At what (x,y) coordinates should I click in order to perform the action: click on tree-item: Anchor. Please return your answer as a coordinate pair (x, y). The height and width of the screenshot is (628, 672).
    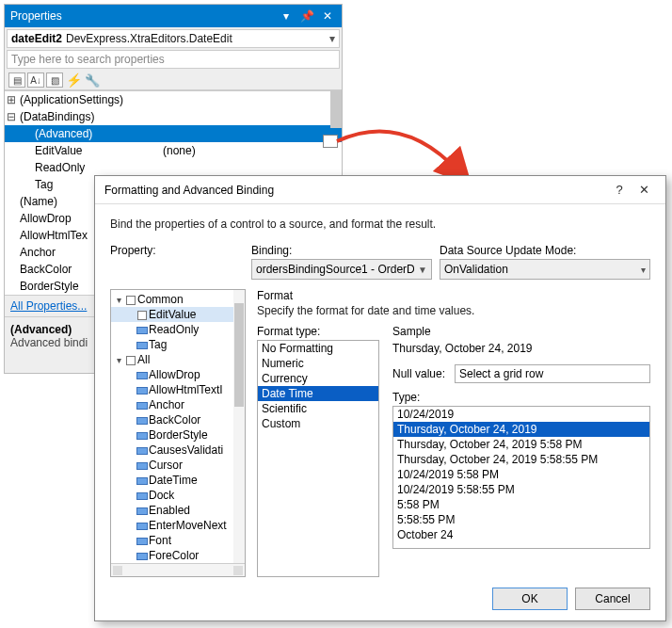
    Looking at the image, I should click on (178, 405).